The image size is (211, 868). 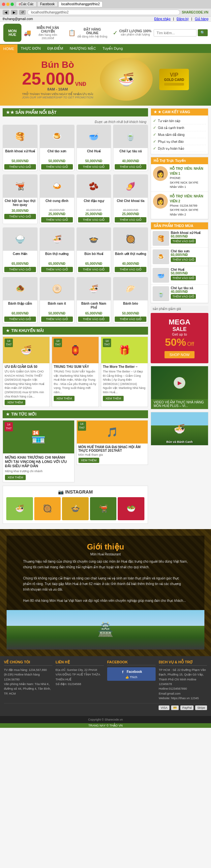 What do you see at coordinates (175, 33) in the screenshot?
I see `search-input` at bounding box center [175, 33].